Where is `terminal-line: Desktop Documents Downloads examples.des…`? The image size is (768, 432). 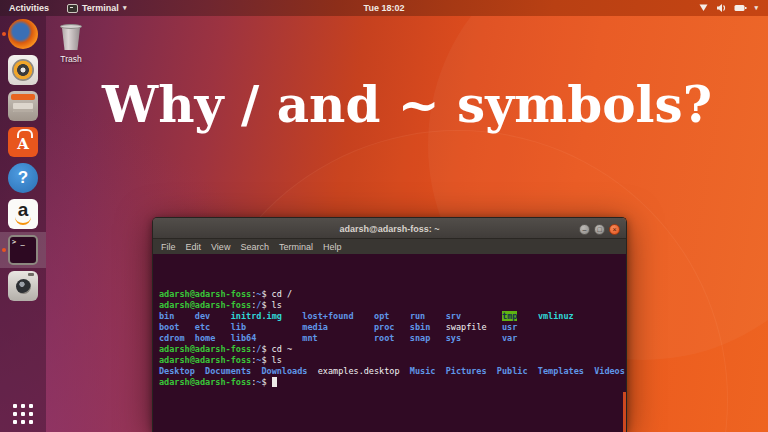
terminal-line: Desktop Documents Downloads examples.des… is located at coordinates (392, 372).